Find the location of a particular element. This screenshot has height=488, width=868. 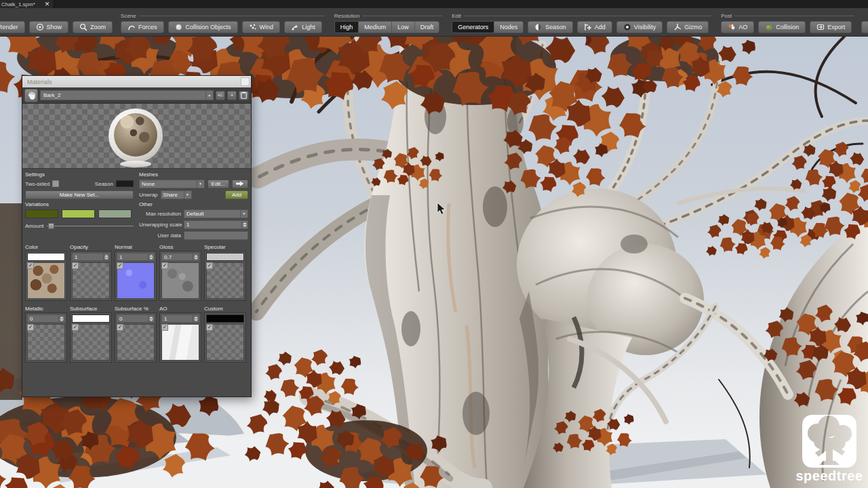

mesh-edit-button: Edit... is located at coordinates (218, 184).